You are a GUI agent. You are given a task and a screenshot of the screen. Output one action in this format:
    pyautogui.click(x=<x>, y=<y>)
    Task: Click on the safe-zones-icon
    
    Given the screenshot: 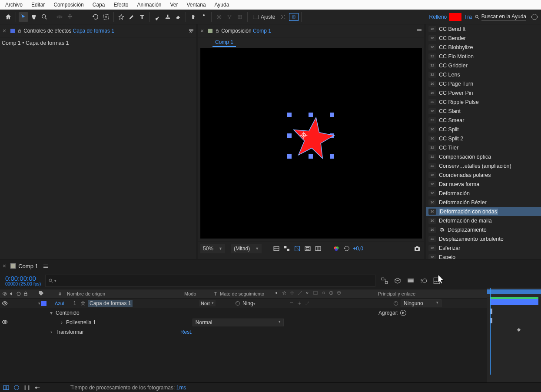 What is the action you would take?
    pyautogui.click(x=308, y=249)
    